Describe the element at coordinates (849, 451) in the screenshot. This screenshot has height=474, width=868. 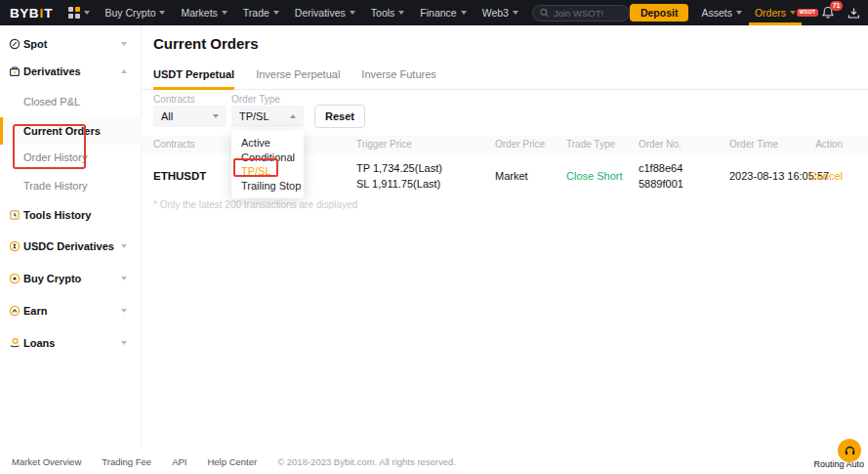
I see `support-chat-button` at that location.